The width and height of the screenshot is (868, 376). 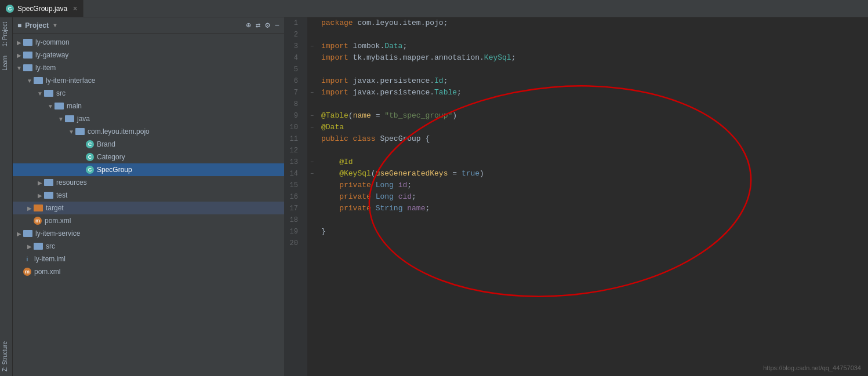 I want to click on folder-icon-ly-gateway, so click(x=28, y=55).